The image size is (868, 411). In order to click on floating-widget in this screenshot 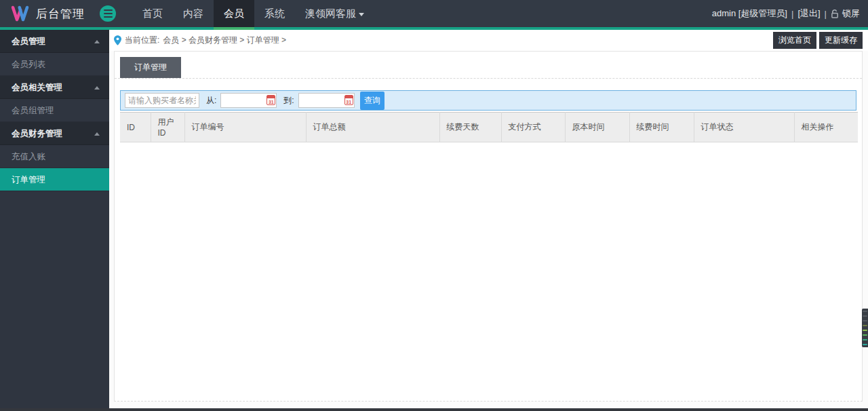, I will do `click(865, 328)`.